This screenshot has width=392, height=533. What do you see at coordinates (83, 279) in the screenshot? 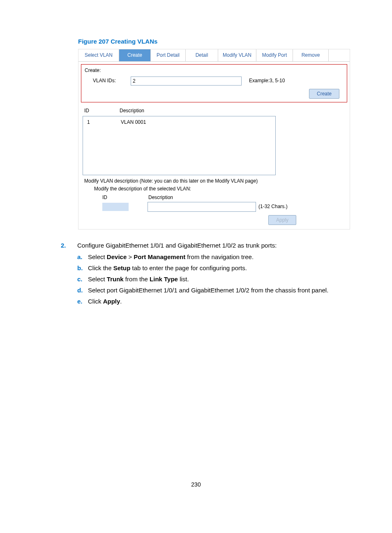
I see `substep-c-label: c.` at bounding box center [83, 279].